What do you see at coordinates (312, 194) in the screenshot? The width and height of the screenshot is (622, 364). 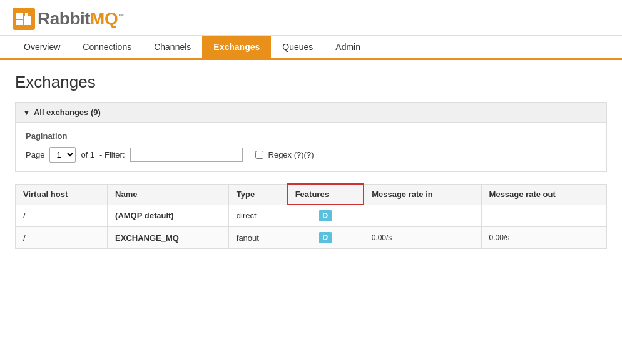 I see `table-header-row: Virtual host Name Type Features Message …` at bounding box center [312, 194].